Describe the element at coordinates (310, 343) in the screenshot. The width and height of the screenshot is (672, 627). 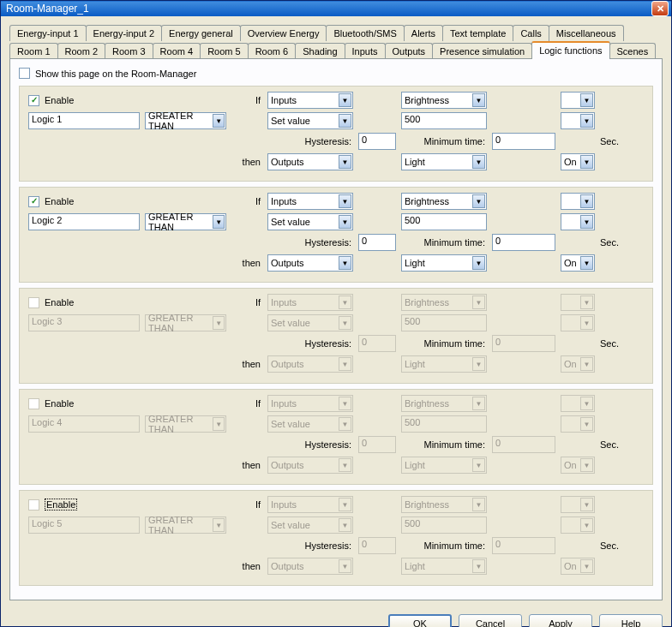
I see `hysteresis-label: Hysteresis:` at that location.